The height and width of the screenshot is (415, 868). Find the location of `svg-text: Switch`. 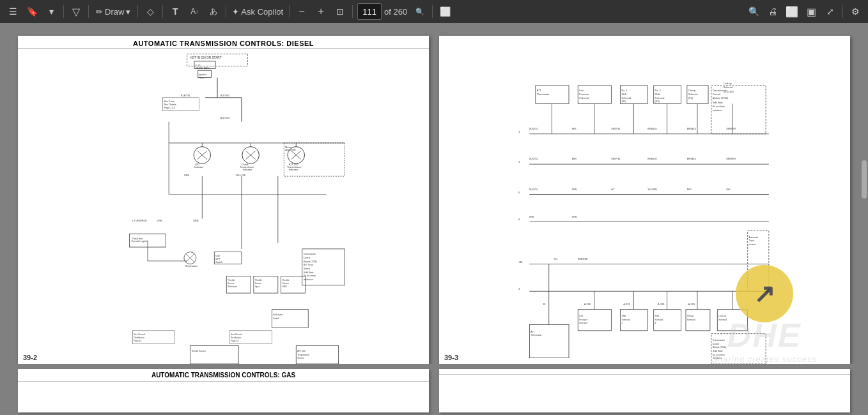

svg-text: Switch is located at coordinates (276, 319).